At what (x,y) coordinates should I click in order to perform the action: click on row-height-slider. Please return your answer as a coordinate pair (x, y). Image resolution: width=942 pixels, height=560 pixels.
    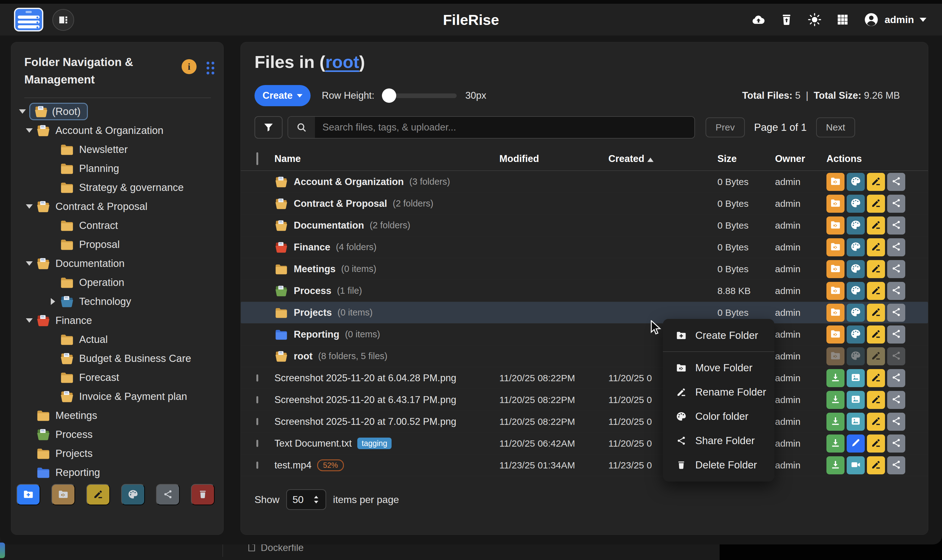
    Looking at the image, I should click on (419, 96).